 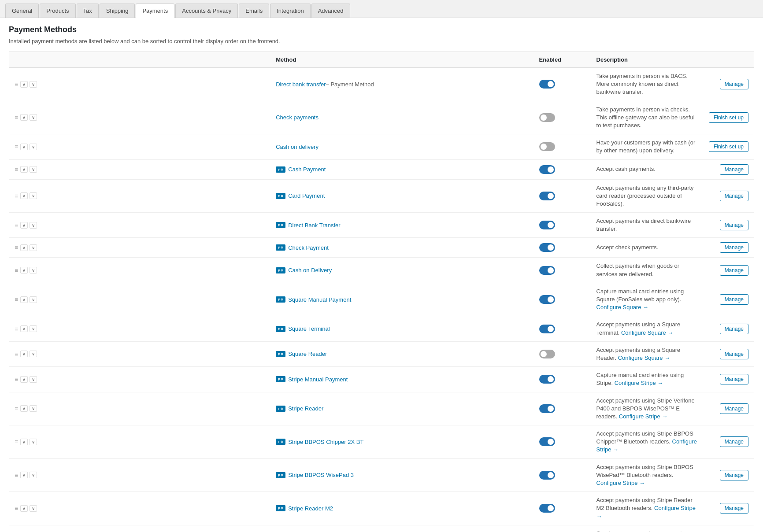 I want to click on method-name-link: Cash on Delivery, so click(x=310, y=270).